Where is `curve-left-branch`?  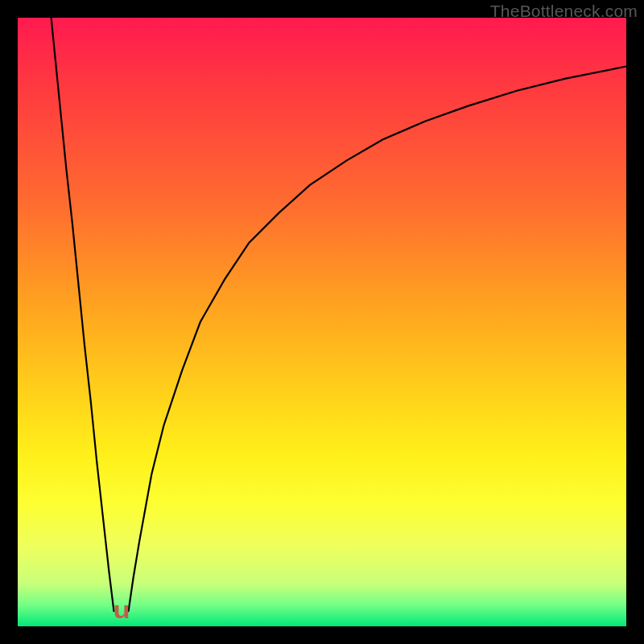
curve-left-branch is located at coordinates (83, 314).